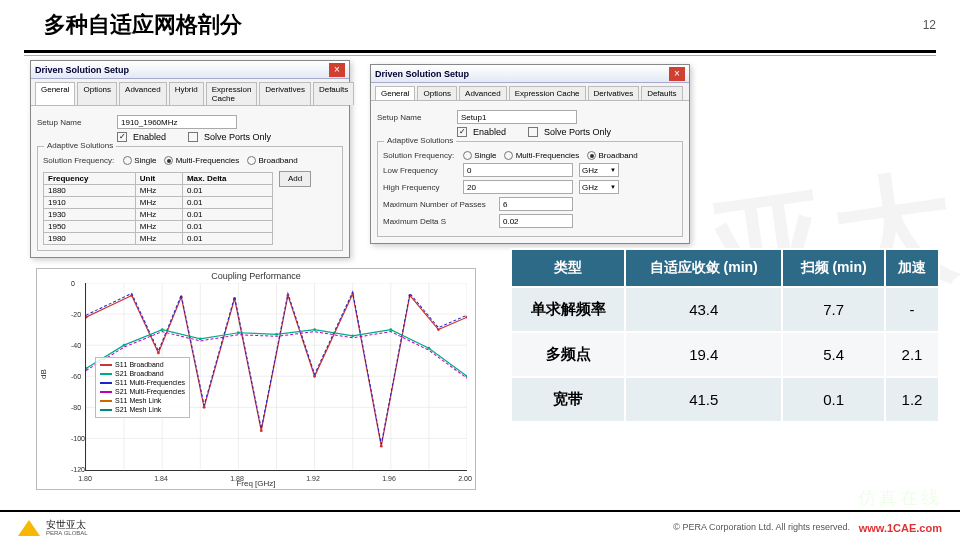  I want to click on page-number: 12, so click(930, 25).